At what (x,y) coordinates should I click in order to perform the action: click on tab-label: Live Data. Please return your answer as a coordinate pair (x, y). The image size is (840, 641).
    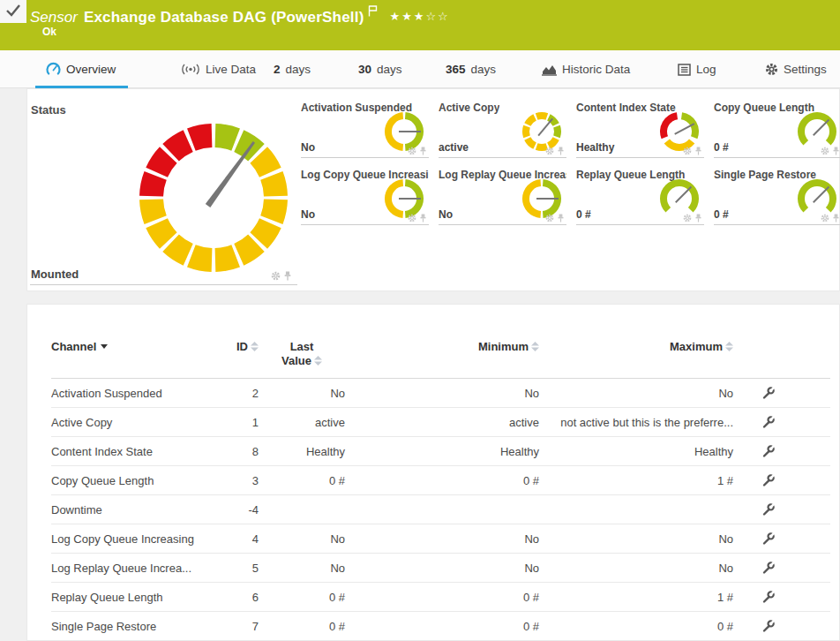
    Looking at the image, I should click on (231, 69).